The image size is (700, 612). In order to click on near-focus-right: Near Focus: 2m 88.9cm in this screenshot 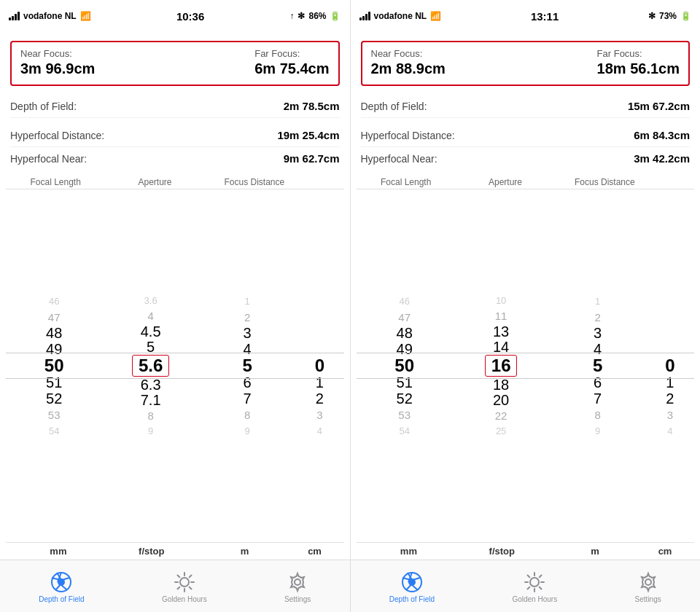, I will do `click(408, 63)`.